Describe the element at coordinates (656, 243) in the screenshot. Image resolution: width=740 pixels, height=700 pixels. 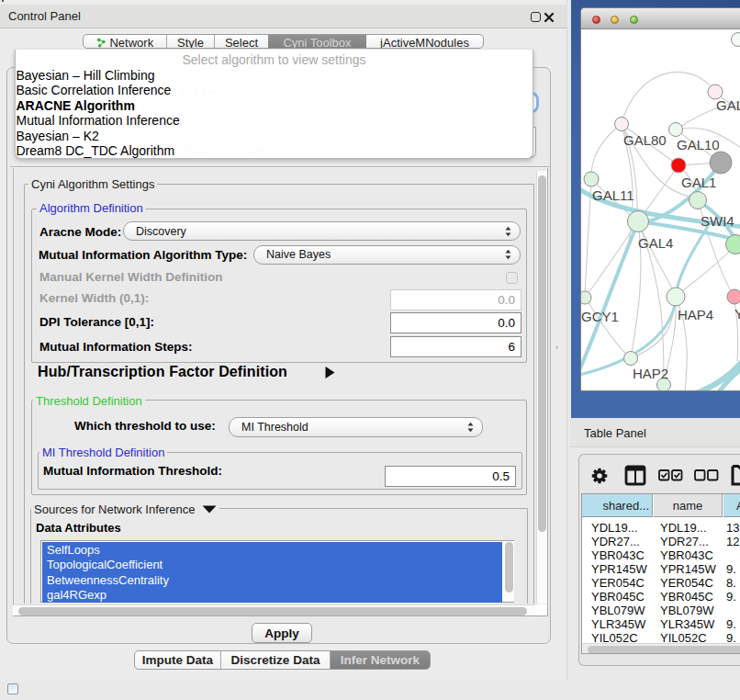
I see `svg-text: GAL4` at that location.